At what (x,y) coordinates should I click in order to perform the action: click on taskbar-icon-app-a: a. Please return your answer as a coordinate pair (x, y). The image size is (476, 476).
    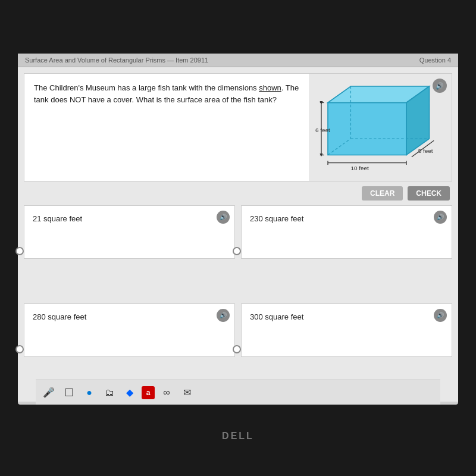
    Looking at the image, I should click on (148, 393).